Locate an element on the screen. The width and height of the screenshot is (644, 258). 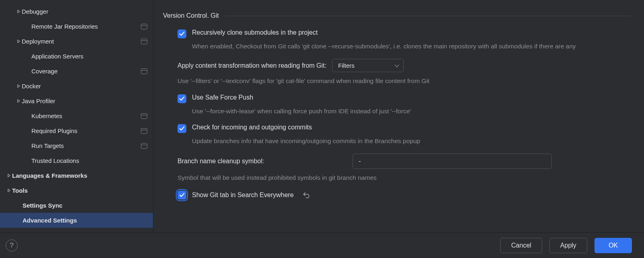
chevron-down-icon is located at coordinates (397, 65).